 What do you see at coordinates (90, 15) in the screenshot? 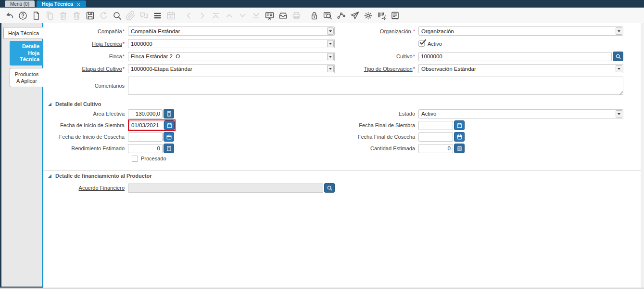
I see `save-icon` at bounding box center [90, 15].